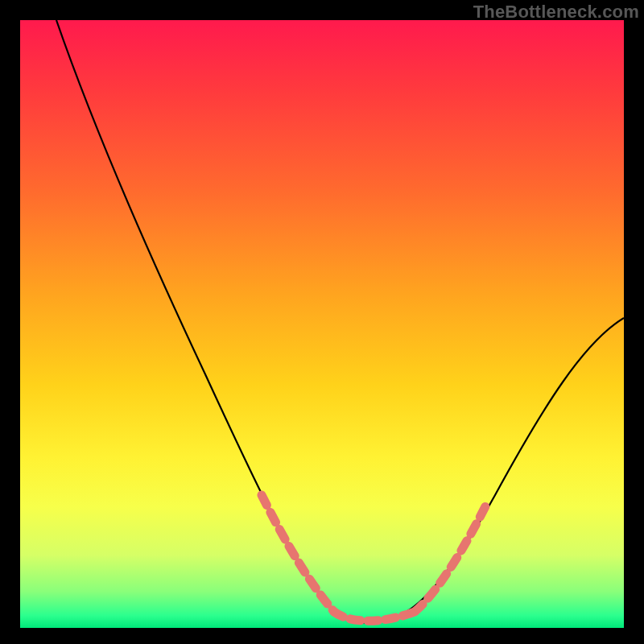 The image size is (644, 644). Describe the element at coordinates (556, 12) in the screenshot. I see `watermark-text: TheBottleneck.com` at that location.